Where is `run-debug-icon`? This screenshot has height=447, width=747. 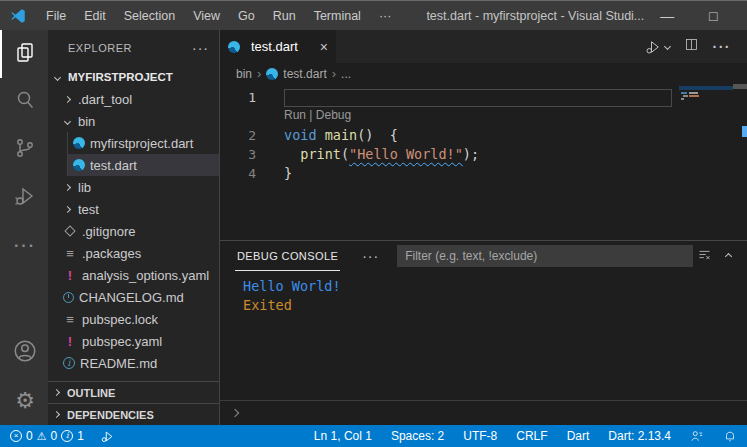 run-debug-icon is located at coordinates (25, 198).